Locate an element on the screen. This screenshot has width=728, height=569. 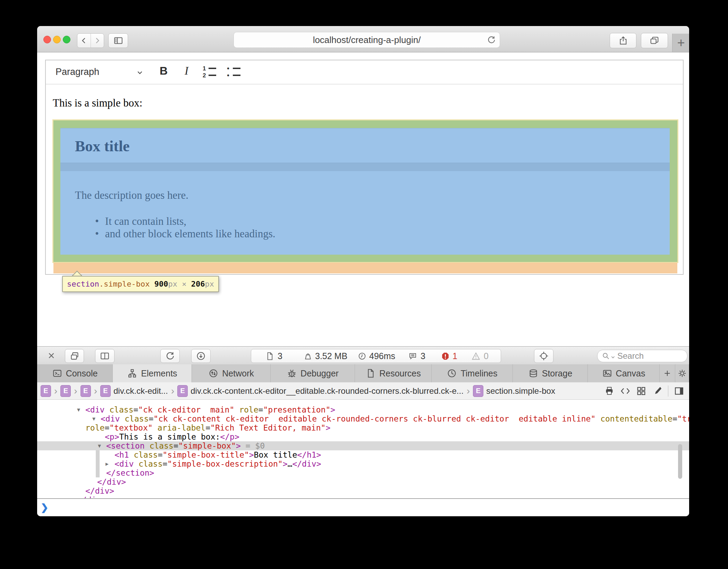
sidebar-toggle-button is located at coordinates (118, 41).